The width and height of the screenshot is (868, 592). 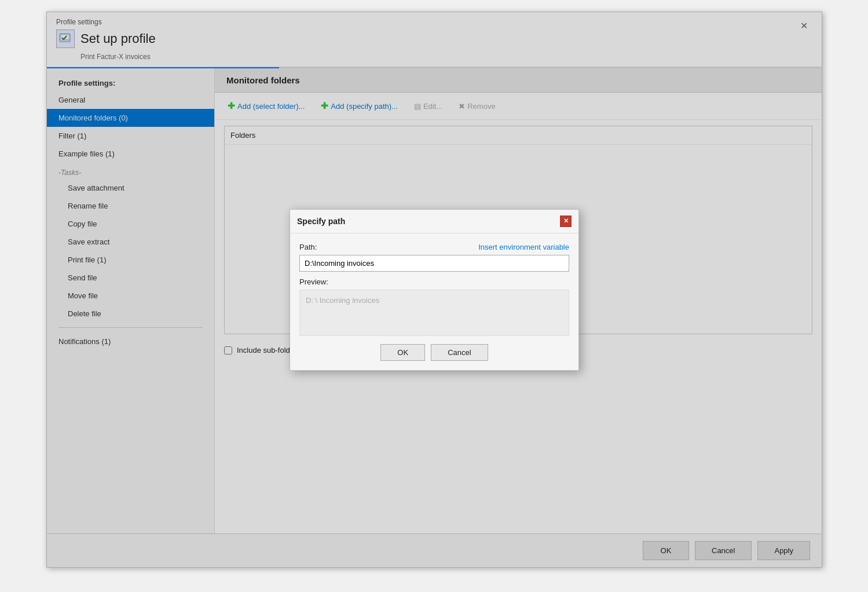 What do you see at coordinates (434, 247) in the screenshot?
I see `path-row: Path: Insert environment variable` at bounding box center [434, 247].